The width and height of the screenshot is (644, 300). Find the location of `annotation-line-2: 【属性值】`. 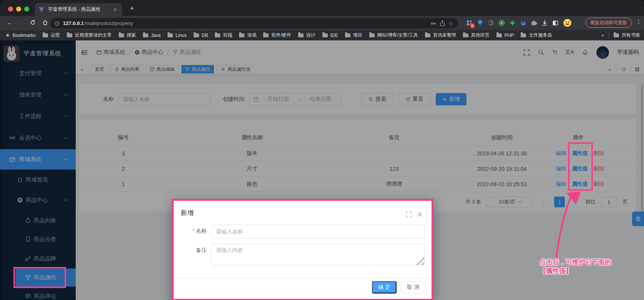

annotation-line-2: 【属性值】 is located at coordinates (576, 271).